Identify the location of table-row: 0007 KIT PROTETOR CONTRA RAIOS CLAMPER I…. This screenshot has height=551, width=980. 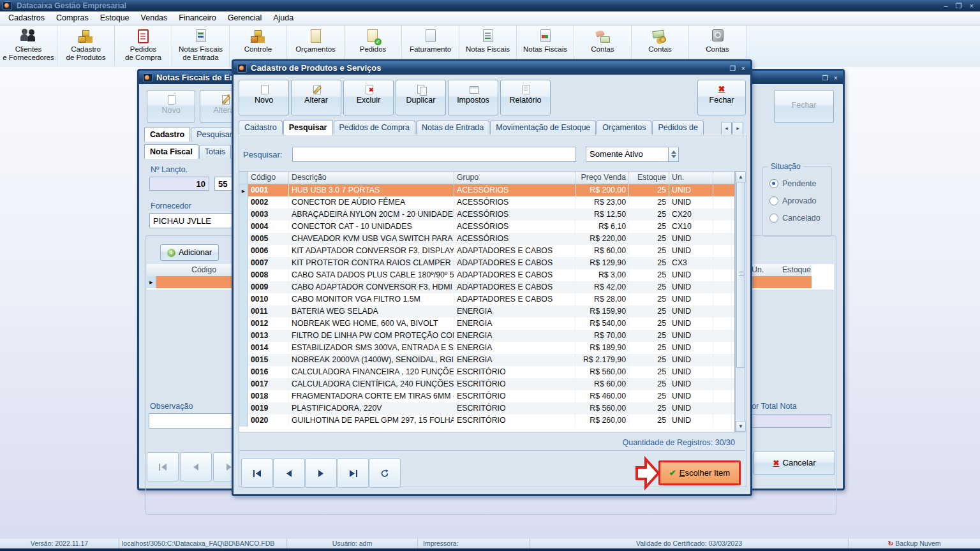
(487, 263).